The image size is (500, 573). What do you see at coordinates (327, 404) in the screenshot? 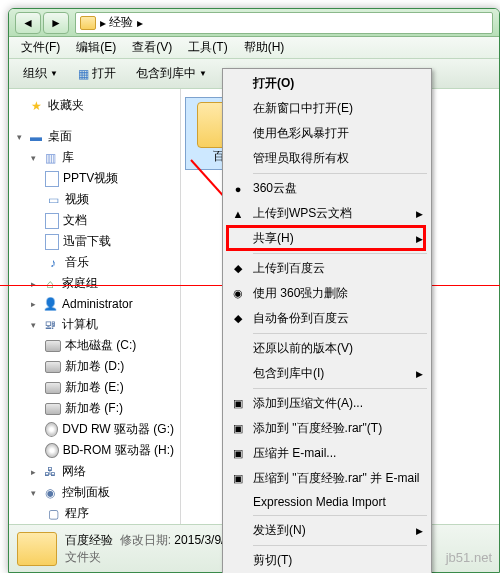
I see `context-menu-item: ▣添加到压缩文件(A)...` at bounding box center [327, 404].